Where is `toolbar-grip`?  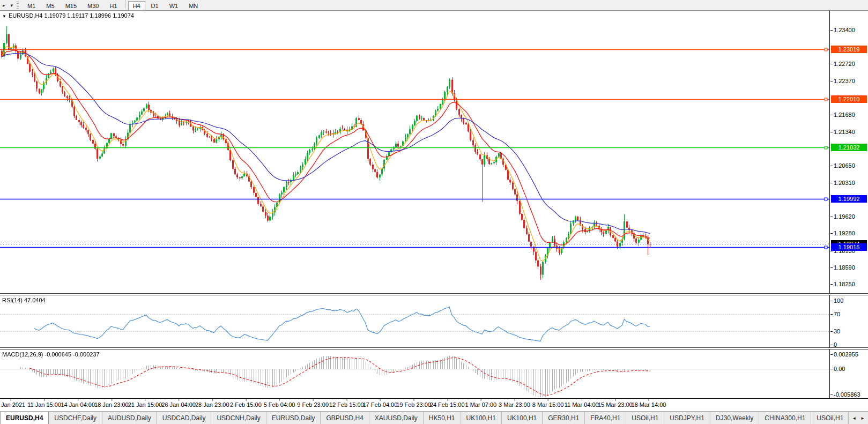 toolbar-grip is located at coordinates (18, 5).